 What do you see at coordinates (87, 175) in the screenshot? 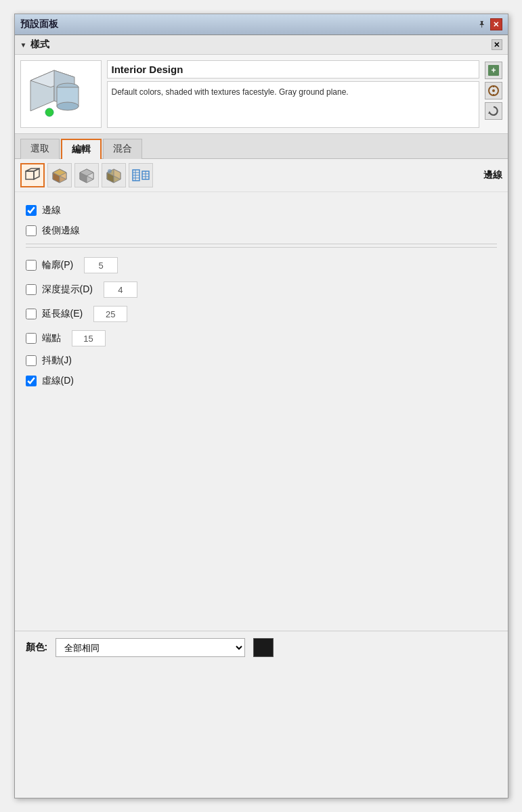
I see `textured-icon` at bounding box center [87, 175].